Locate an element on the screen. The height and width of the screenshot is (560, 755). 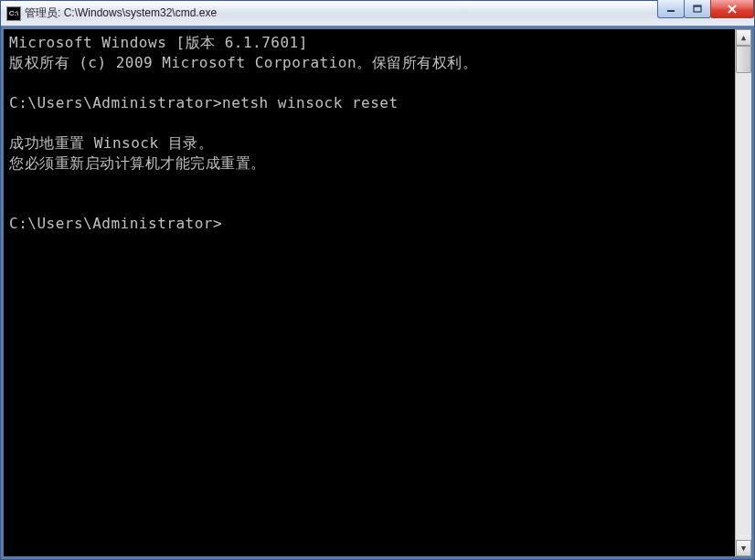
arrow-down-icon: ▼ is located at coordinates (744, 548).